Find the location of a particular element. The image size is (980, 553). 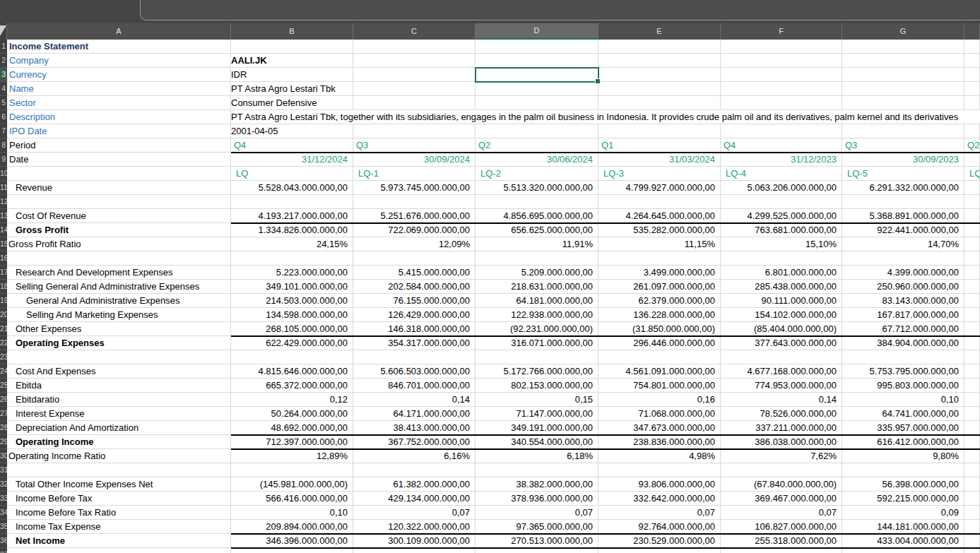

line-item-value-cell: 4.299.525.000.000,00 is located at coordinates (781, 216).